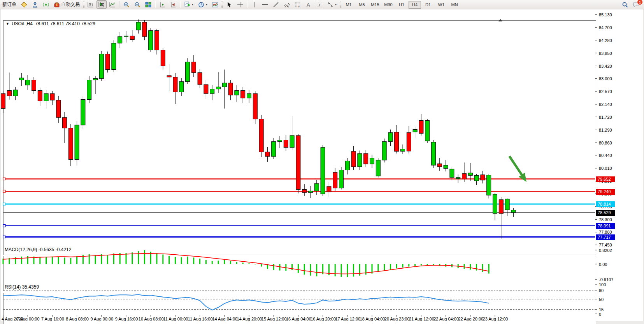 Image resolution: width=644 pixels, height=324 pixels. What do you see at coordinates (57, 5) in the screenshot?
I see `auto-trading-icon` at bounding box center [57, 5].